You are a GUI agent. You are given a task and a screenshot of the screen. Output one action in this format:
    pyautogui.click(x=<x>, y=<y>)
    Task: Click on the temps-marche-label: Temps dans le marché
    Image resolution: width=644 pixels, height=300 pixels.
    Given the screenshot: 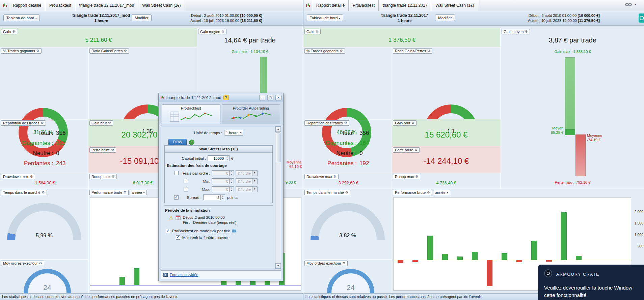 What is the action you would take?
    pyautogui.click(x=22, y=192)
    